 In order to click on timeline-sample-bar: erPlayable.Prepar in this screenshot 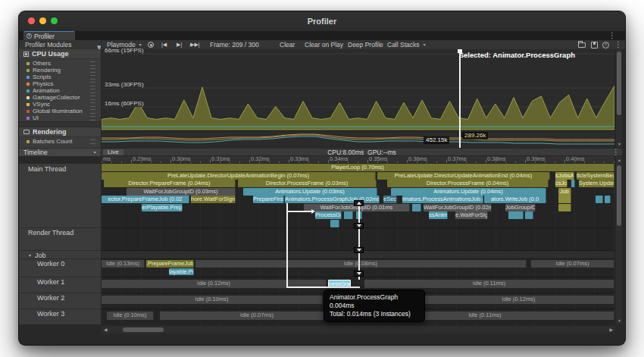, I will do `click(162, 208)`.